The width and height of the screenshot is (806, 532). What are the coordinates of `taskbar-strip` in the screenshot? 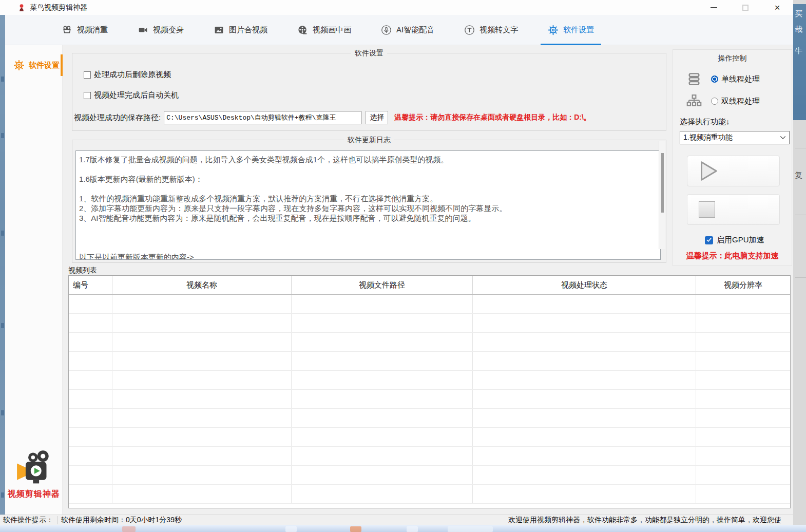 It's located at (403, 528).